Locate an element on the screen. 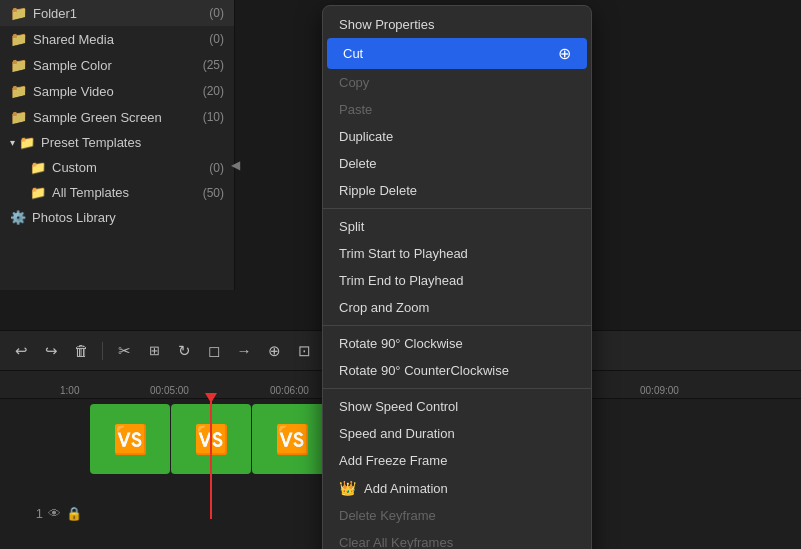  ctx-crop-zoom: Crop and Zoom is located at coordinates (457, 308).